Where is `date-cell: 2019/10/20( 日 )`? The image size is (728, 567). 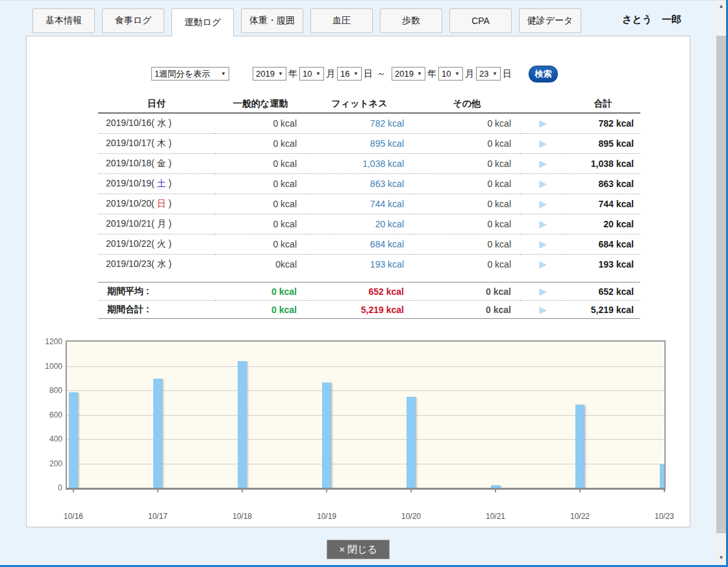
date-cell: 2019/10/20( 日 ) is located at coordinates (157, 204).